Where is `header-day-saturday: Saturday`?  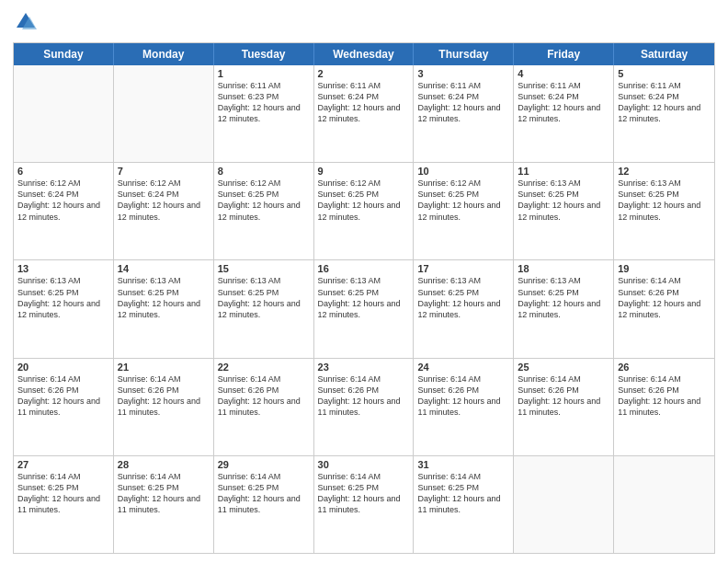
header-day-saturday: Saturday is located at coordinates (664, 54).